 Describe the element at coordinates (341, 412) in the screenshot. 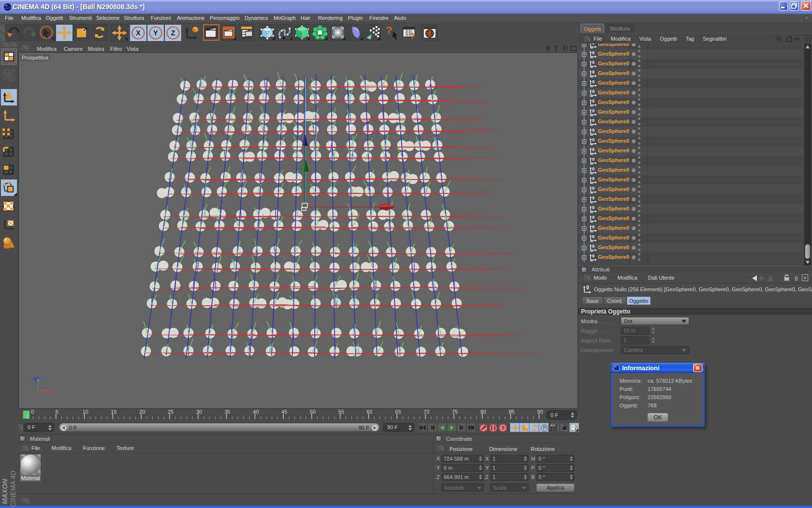

I see `svg-text: 55` at that location.